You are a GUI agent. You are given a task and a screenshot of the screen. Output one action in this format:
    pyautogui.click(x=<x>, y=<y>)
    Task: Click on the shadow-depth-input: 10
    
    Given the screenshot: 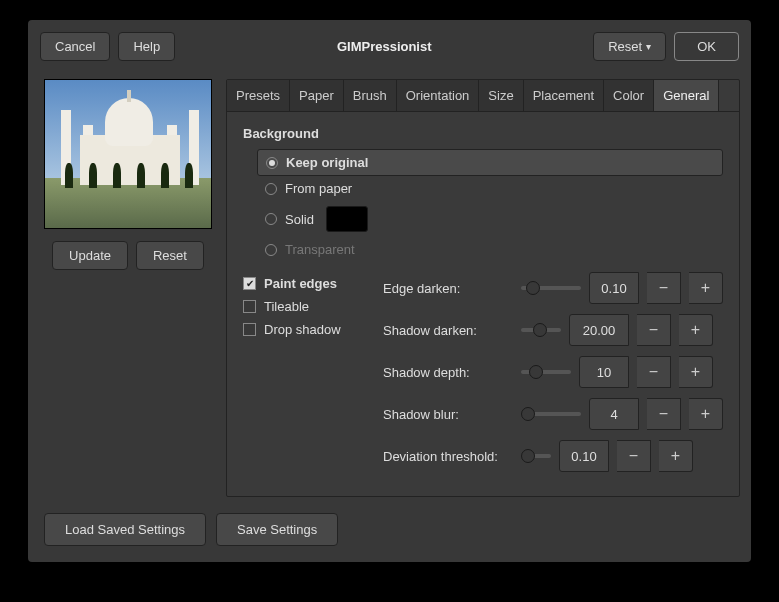 What is the action you would take?
    pyautogui.click(x=604, y=372)
    